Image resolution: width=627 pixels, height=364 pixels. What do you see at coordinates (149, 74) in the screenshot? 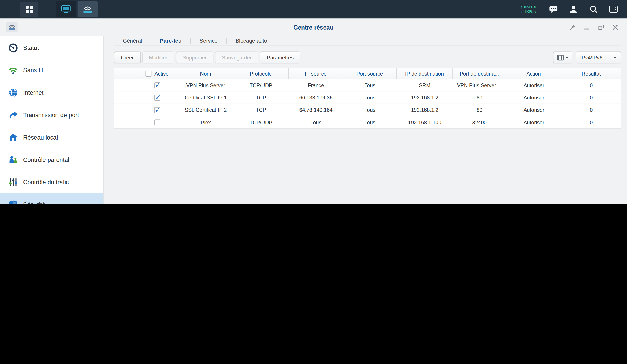
I see `select-all-checkbox` at bounding box center [149, 74].